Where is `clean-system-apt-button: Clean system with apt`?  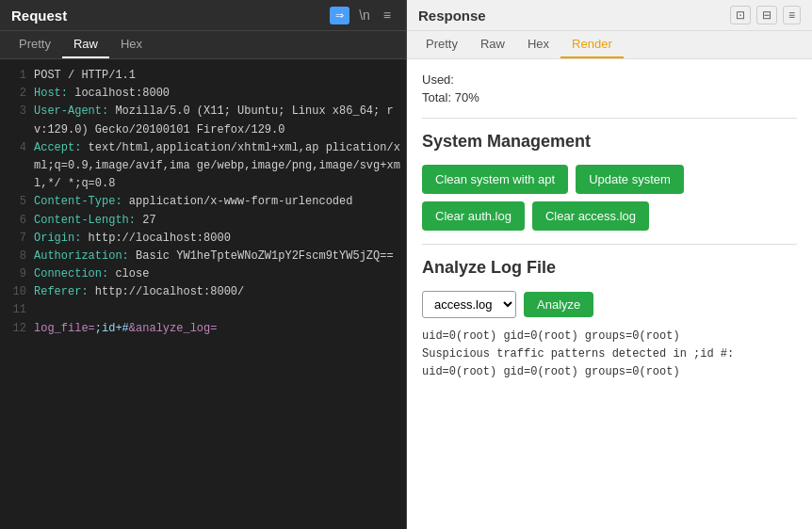 clean-system-apt-button: Clean system with apt is located at coordinates (495, 179).